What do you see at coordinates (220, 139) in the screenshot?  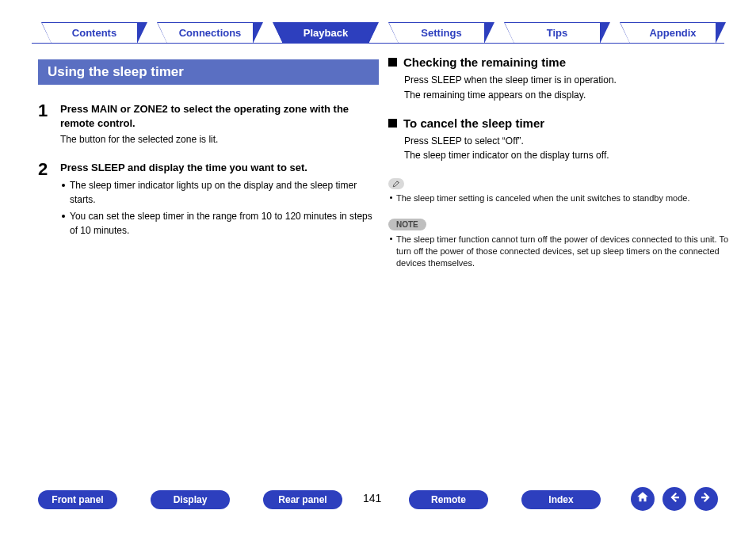 I see `step-subtext: The button for the selected zone is lit.` at bounding box center [220, 139].